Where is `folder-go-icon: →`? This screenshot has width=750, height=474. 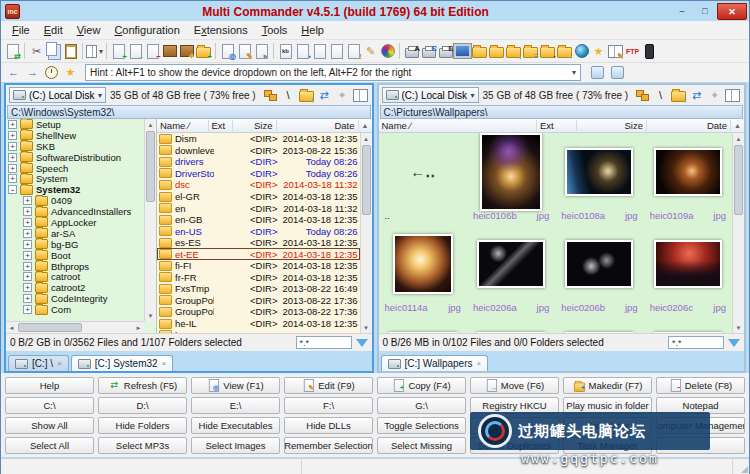 folder-go-icon: → is located at coordinates (564, 52).